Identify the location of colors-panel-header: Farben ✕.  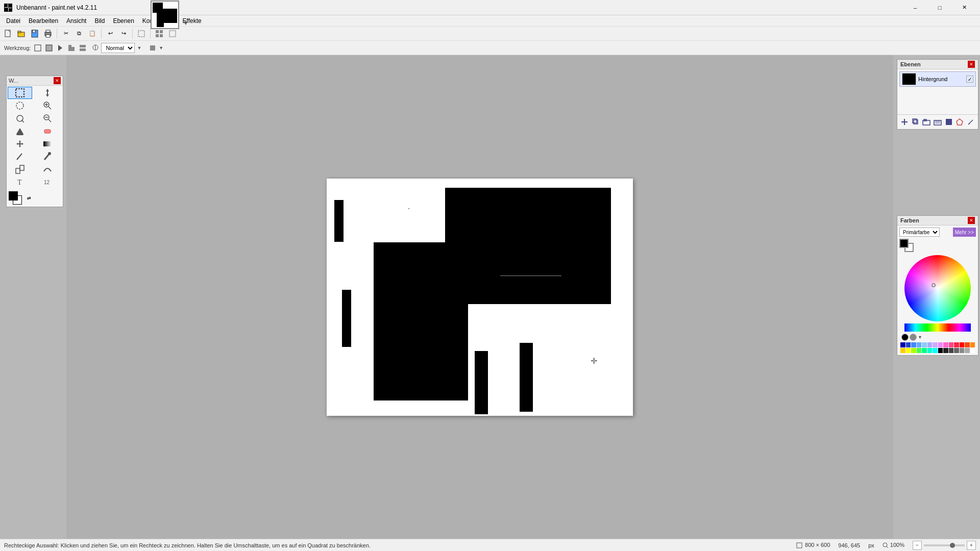
(938, 220).